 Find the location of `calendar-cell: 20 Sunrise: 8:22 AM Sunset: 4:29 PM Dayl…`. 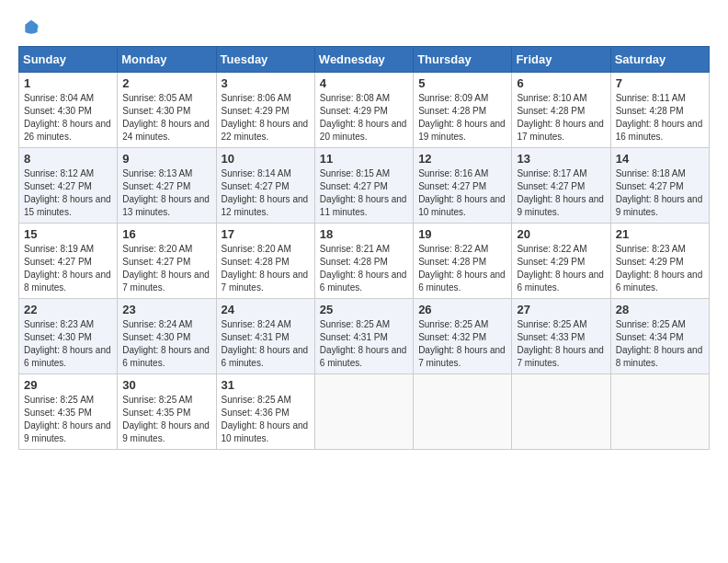

calendar-cell: 20 Sunrise: 8:22 AM Sunset: 4:29 PM Dayl… is located at coordinates (561, 261).